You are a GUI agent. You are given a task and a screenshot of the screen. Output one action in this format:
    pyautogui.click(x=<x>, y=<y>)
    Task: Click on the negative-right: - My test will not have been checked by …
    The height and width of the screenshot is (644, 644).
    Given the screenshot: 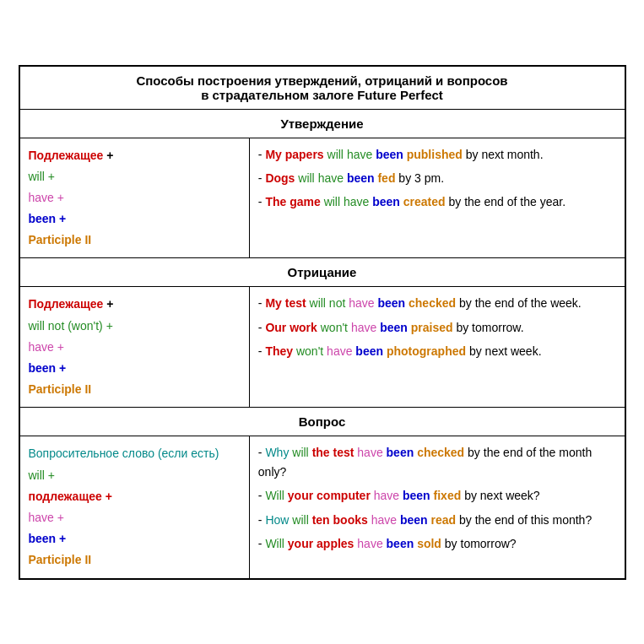 What is the action you would take?
    pyautogui.click(x=437, y=348)
    